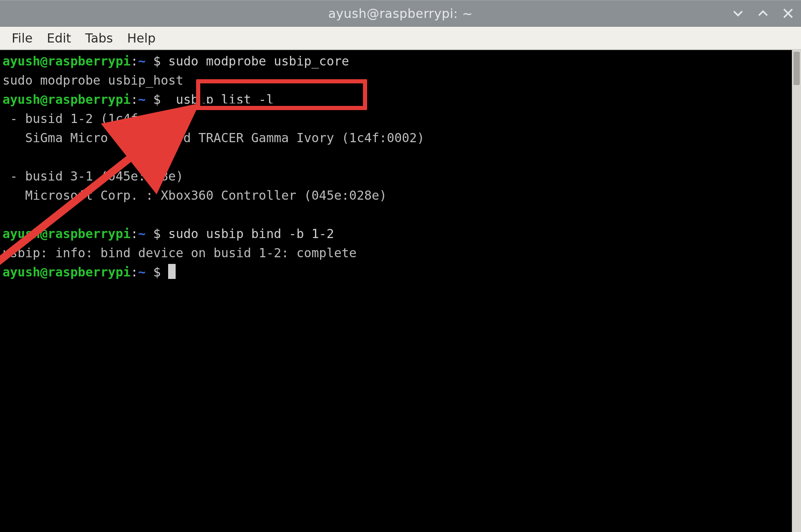 This screenshot has height=532, width=801. I want to click on terminal-line: Microsoft Corp. : Xbox360 Controller (04…, so click(396, 196).